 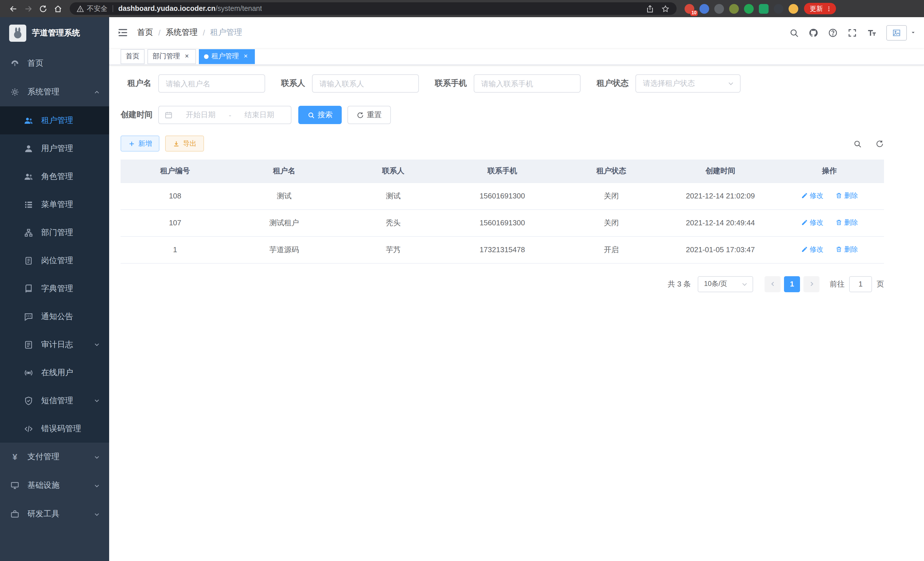 What do you see at coordinates (55, 92) in the screenshot?
I see `sidebar-group-system: 系统管理` at bounding box center [55, 92].